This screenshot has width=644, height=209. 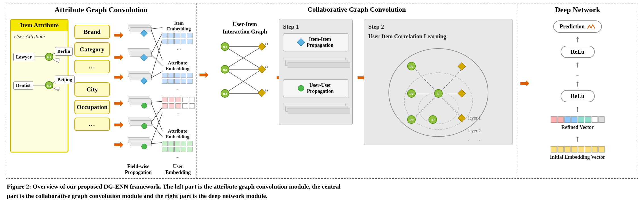 I want to click on dentist-node: Dentist, so click(x=23, y=85).